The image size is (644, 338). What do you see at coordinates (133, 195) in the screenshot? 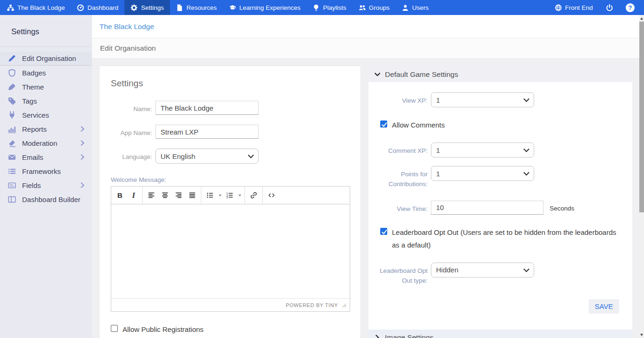
I see `italic-button: I` at bounding box center [133, 195].